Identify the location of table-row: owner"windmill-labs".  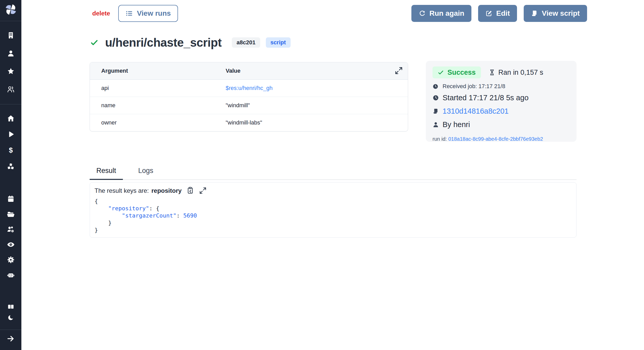
(249, 123).